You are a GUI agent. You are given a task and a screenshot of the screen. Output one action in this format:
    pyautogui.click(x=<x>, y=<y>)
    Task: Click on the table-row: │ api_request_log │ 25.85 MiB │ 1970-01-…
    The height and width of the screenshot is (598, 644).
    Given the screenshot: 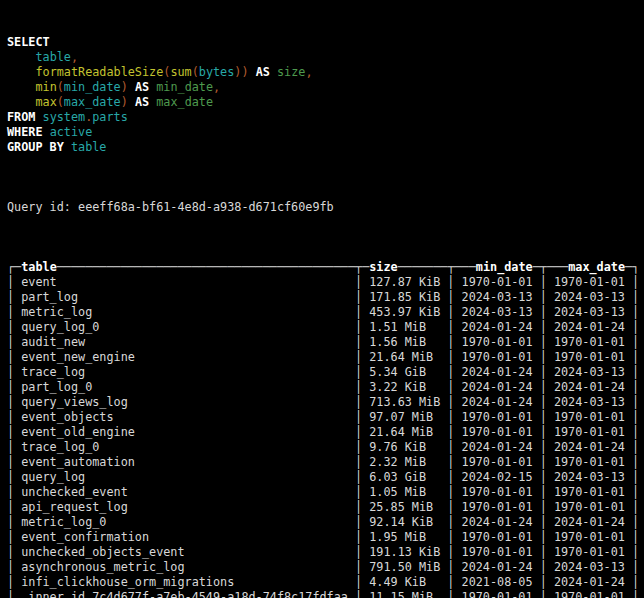 What is the action you would take?
    pyautogui.click(x=323, y=507)
    